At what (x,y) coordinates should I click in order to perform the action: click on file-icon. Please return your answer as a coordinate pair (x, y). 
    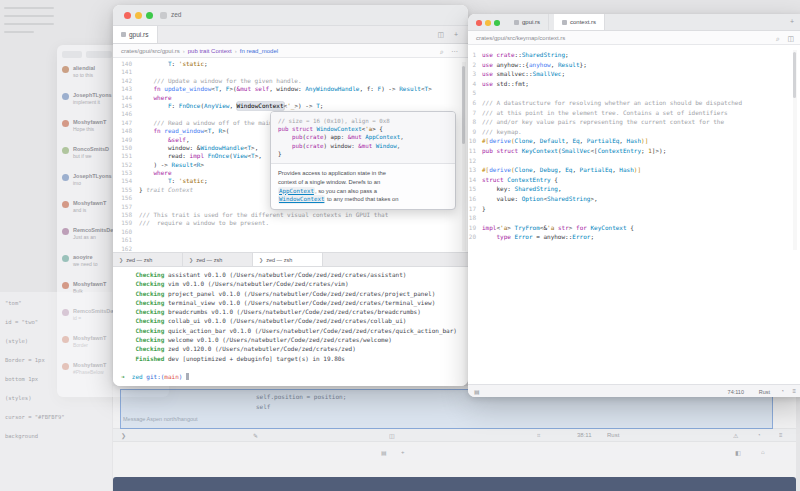
    Looking at the image, I should click on (124, 34).